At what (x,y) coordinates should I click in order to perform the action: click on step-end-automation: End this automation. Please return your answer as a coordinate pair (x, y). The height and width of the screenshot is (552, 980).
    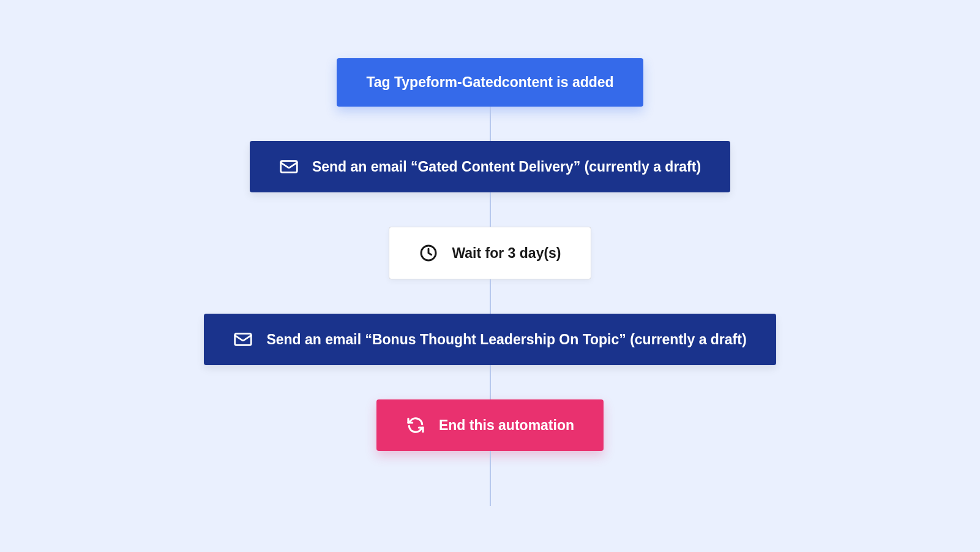
    Looking at the image, I should click on (490, 425).